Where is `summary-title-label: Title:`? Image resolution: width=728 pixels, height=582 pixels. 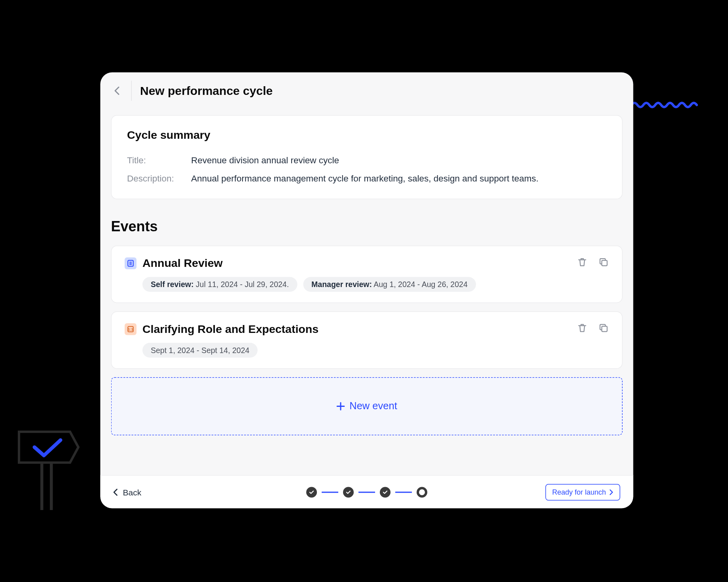 summary-title-label: Title: is located at coordinates (155, 160).